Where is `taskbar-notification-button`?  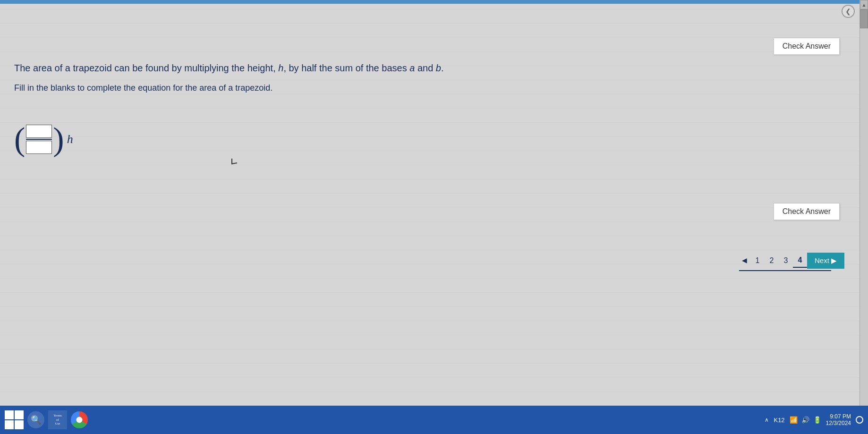 taskbar-notification-button is located at coordinates (859, 420).